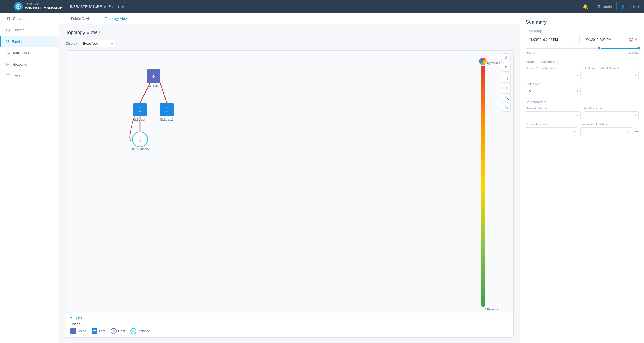  What do you see at coordinates (553, 115) in the screenshot?
I see `network-device-select-wrapper` at bounding box center [553, 115].